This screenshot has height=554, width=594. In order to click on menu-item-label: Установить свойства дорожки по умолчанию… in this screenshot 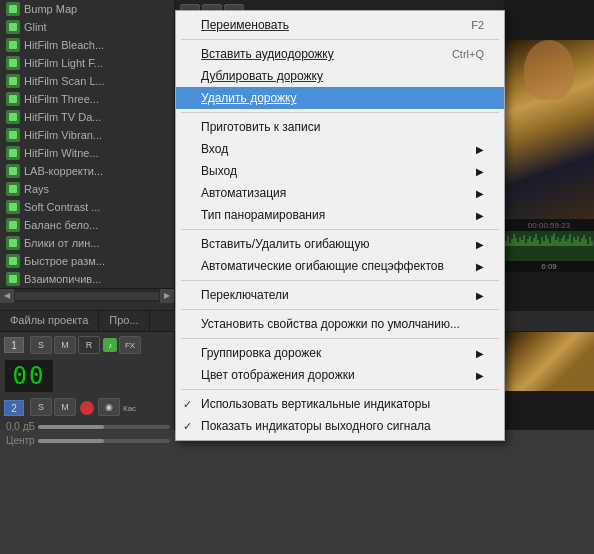, I will do `click(330, 324)`.